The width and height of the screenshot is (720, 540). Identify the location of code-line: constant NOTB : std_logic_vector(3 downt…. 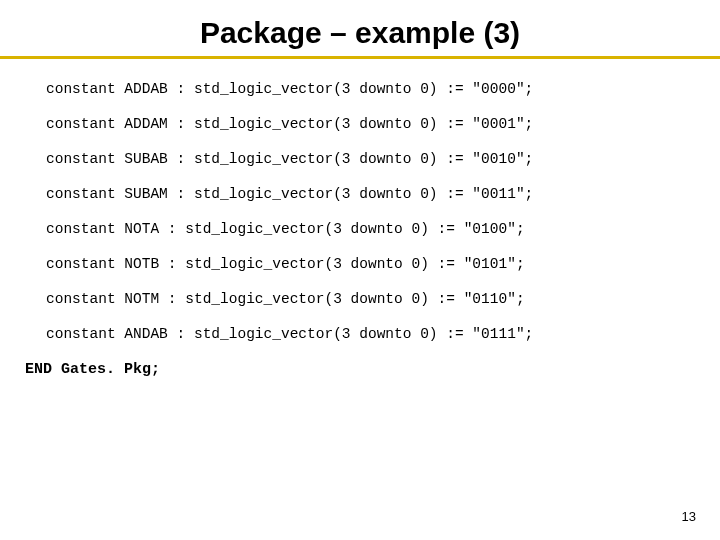
(360, 264).